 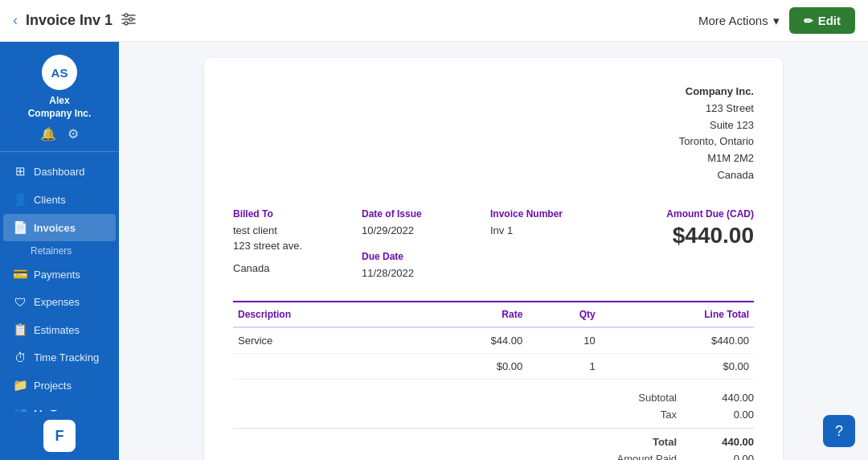 What do you see at coordinates (677, 341) in the screenshot?
I see `cell-line-total: $440.00` at bounding box center [677, 341].